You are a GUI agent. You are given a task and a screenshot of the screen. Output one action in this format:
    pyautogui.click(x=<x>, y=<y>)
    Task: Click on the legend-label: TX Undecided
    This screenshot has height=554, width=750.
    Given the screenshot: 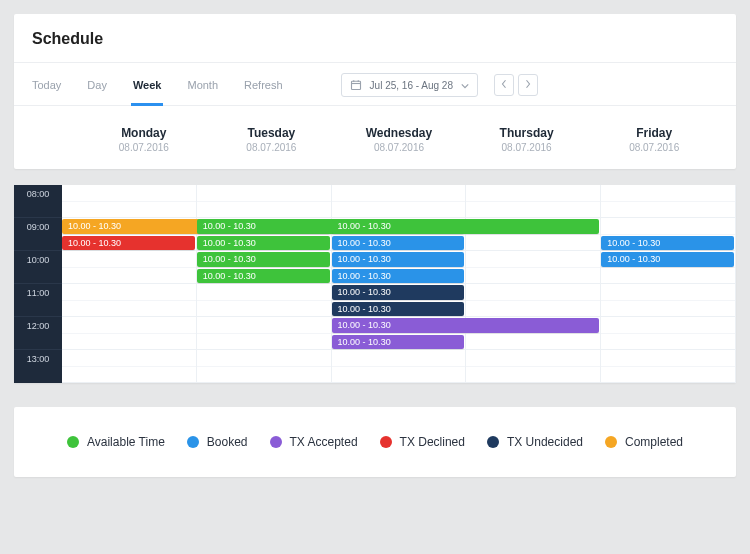 What is the action you would take?
    pyautogui.click(x=545, y=442)
    